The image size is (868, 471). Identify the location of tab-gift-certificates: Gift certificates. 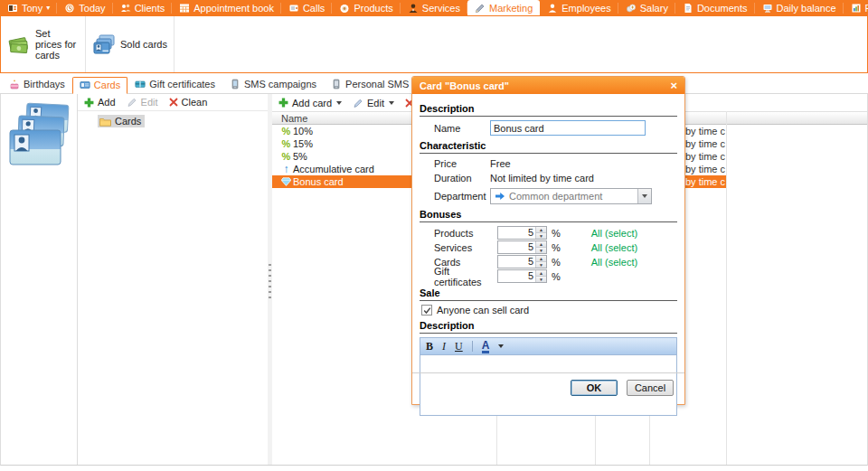
(175, 85).